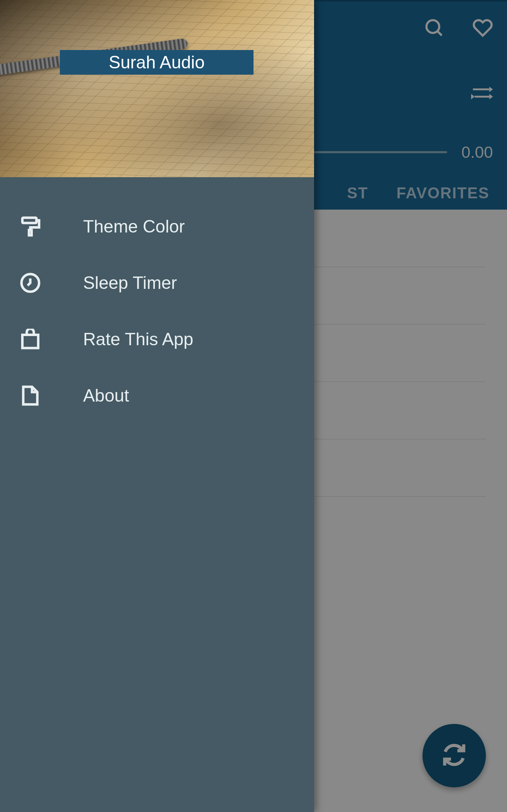 The height and width of the screenshot is (812, 507). Describe the element at coordinates (30, 283) in the screenshot. I see `clock-icon` at that location.